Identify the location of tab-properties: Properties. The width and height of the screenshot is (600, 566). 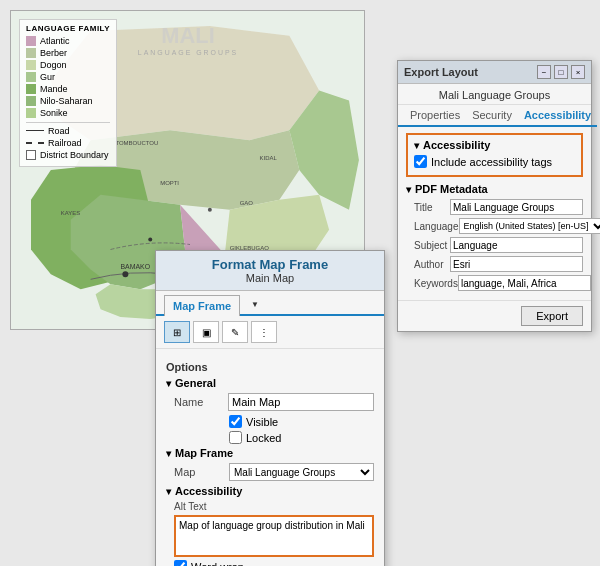
(435, 115).